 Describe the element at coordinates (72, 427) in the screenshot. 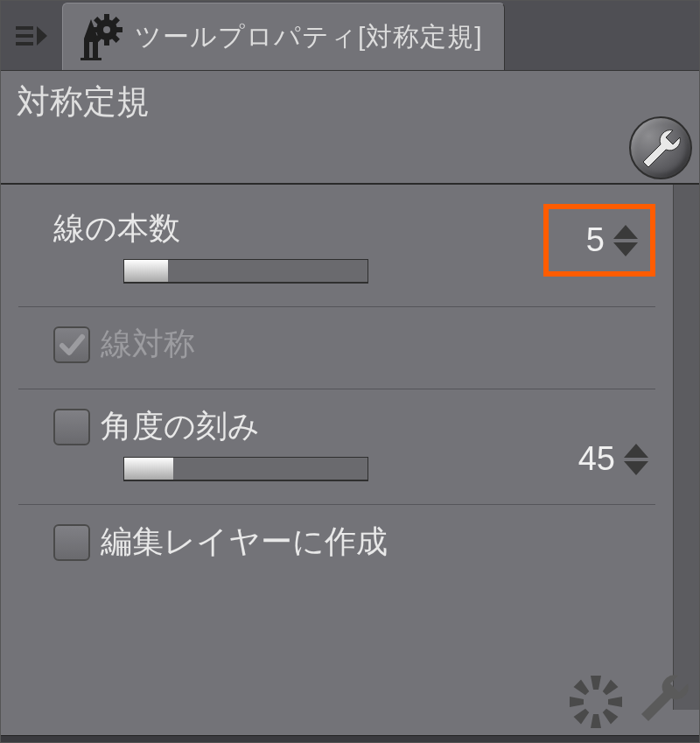

I see `angle-step-checkbox` at that location.